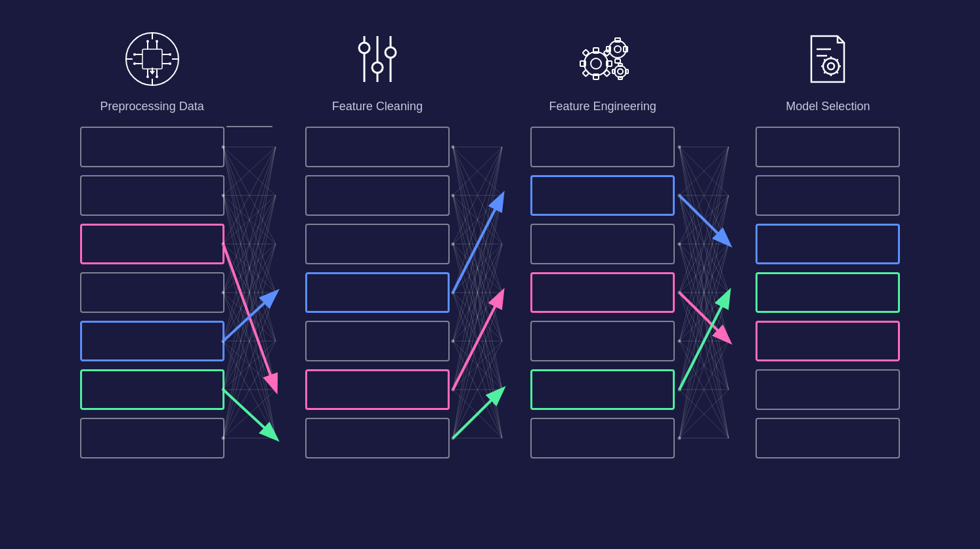  I want to click on feature-engineering-label: Feature Engineering, so click(603, 106).